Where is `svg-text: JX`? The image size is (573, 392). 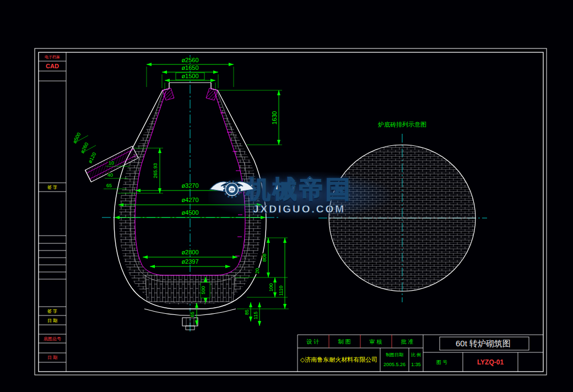
svg-text: JX is located at coordinates (233, 189).